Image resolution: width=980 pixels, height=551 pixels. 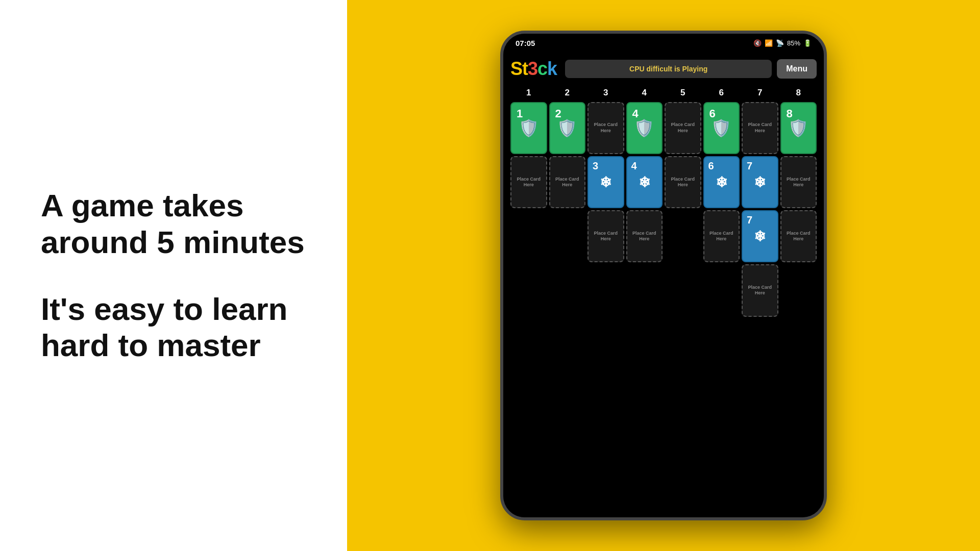 What do you see at coordinates (534, 69) in the screenshot?
I see `app-logo: St3ck` at bounding box center [534, 69].